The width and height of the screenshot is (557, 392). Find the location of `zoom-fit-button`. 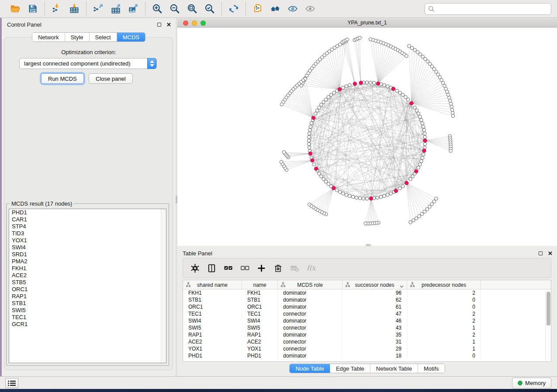

zoom-fit-button is located at coordinates (192, 9).